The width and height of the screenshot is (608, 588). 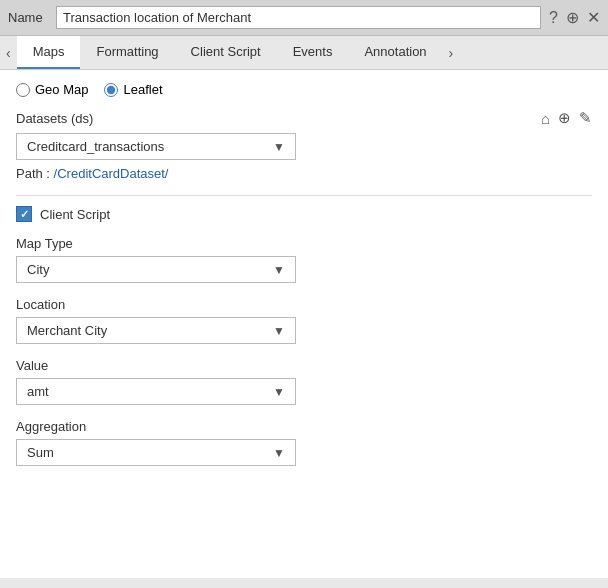 What do you see at coordinates (156, 452) in the screenshot?
I see `aggregation-dropdown: Sum ▼` at bounding box center [156, 452].